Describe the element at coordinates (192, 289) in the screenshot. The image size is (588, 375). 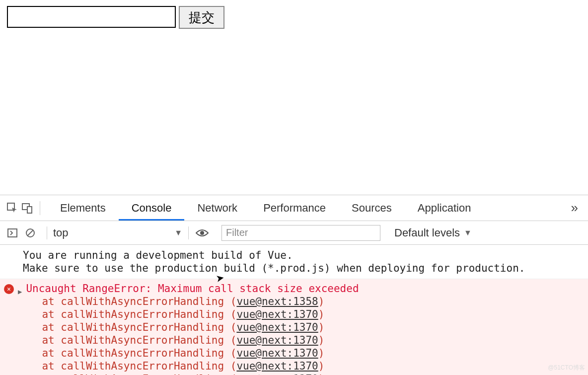
I see `error-title: Uncaught RangeError: Maximum call stack …` at that location.